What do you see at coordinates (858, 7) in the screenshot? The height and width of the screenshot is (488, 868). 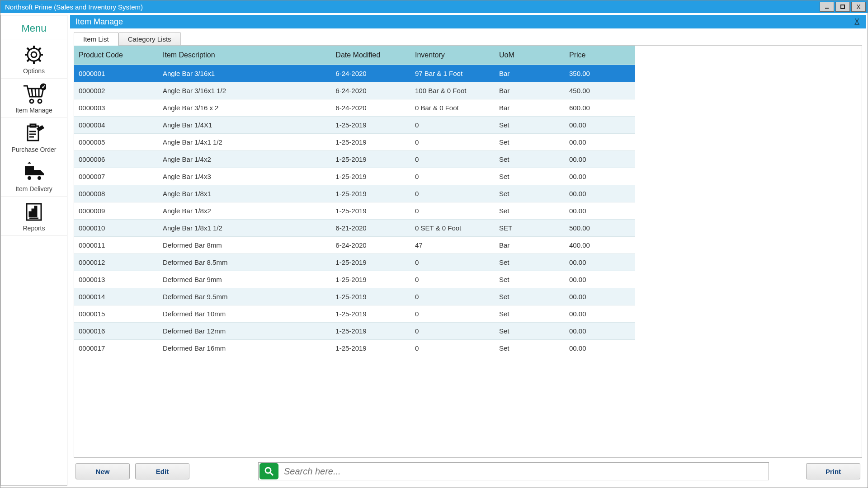 I see `close-icon: X` at bounding box center [858, 7].